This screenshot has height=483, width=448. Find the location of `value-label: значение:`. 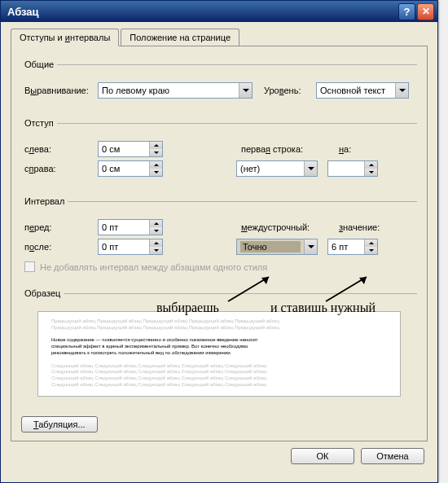

value-label: значение: is located at coordinates (362, 227).